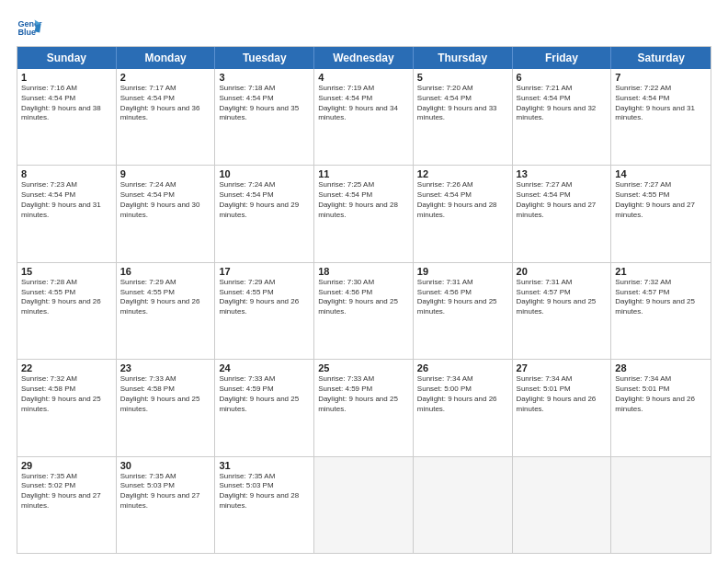 The height and width of the screenshot is (563, 728). I want to click on day-cell-11: 11Sunrise: 7:25 AMSunset: 4:54 PMDayligh…, so click(364, 213).